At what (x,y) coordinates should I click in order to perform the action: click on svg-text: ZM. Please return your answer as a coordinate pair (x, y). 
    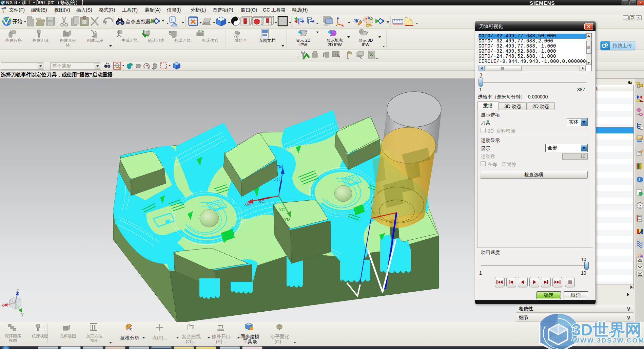
    Looking at the image, I should click on (279, 167).